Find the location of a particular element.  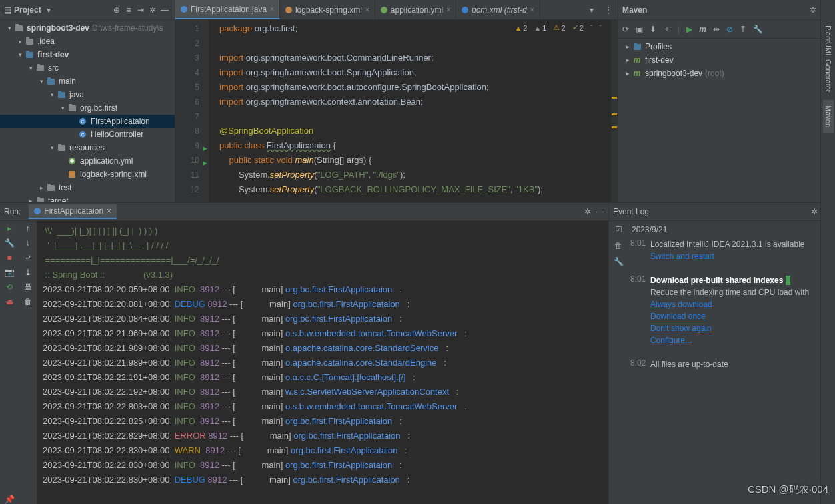

locate-icon: ⊕ is located at coordinates (117, 10).